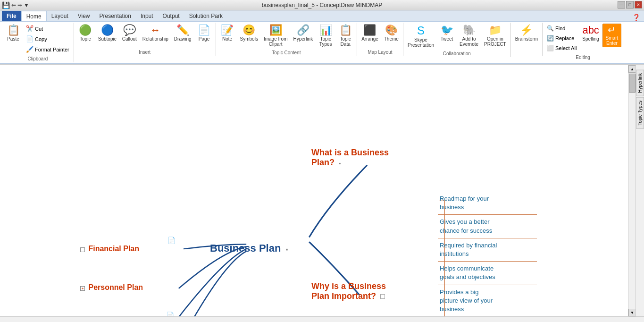 This screenshot has width=644, height=322. I want to click on central-topic: Business Plan ▪, so click(249, 248).